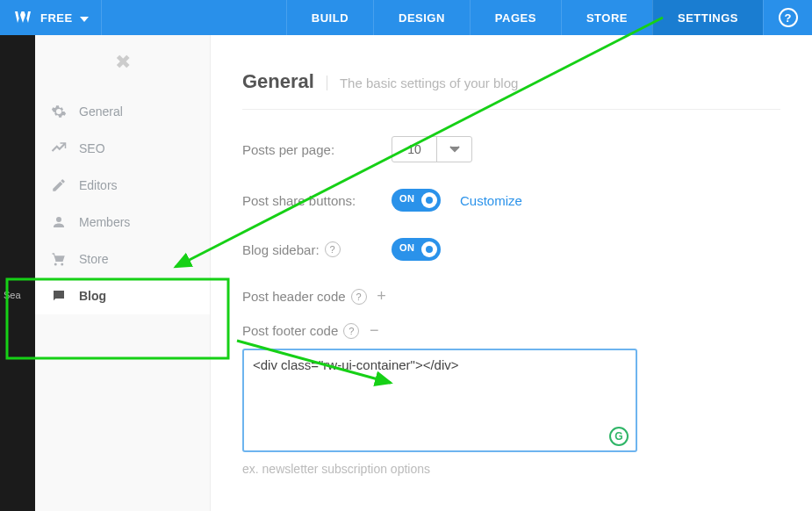 Image resolution: width=812 pixels, height=511 pixels. What do you see at coordinates (416, 249) in the screenshot?
I see `blog-sidebar-toggle: ON` at bounding box center [416, 249].